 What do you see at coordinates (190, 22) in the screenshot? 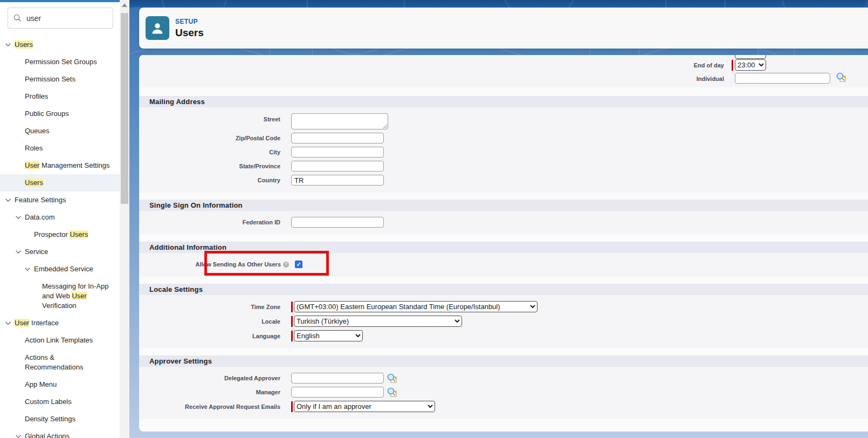
I see `setup-eyebrow: SETUP` at bounding box center [190, 22].